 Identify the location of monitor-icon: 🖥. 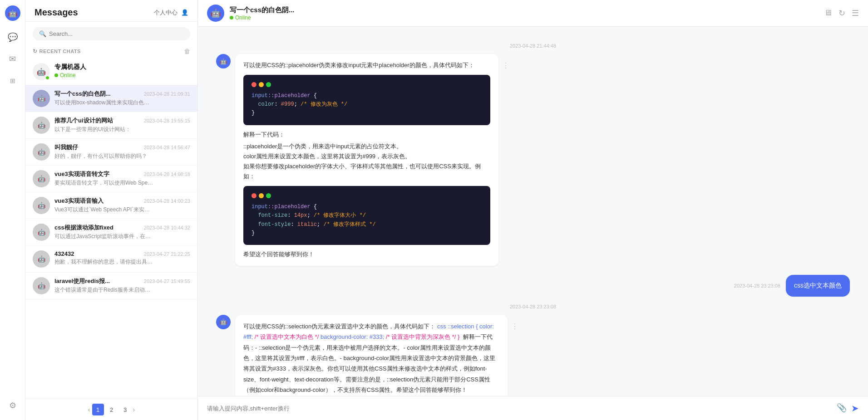
(828, 13).